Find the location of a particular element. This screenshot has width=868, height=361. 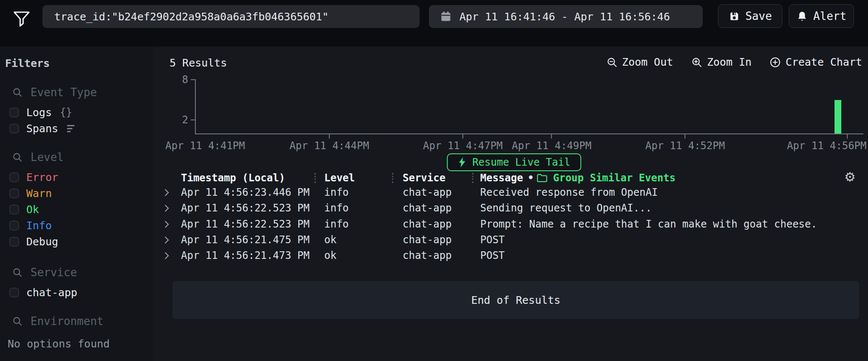

save-icon is located at coordinates (734, 16).